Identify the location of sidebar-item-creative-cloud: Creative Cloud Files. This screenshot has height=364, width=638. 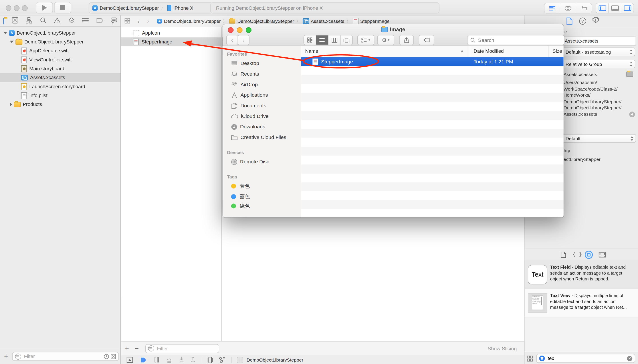
(262, 138).